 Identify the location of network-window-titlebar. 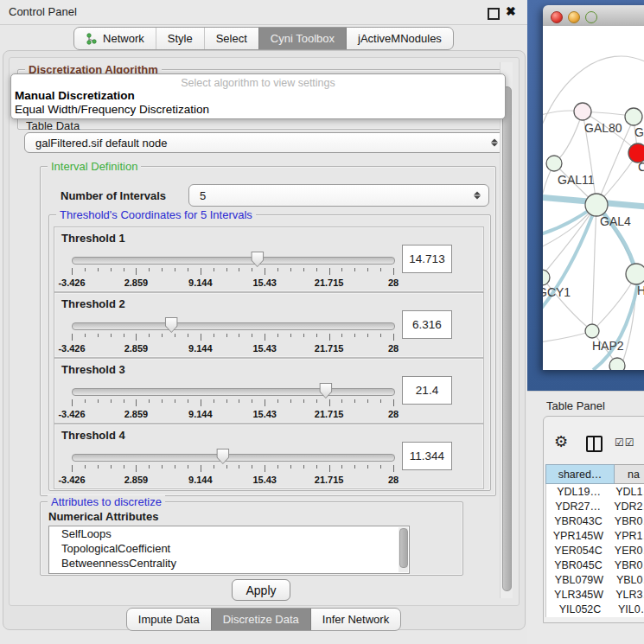
(593, 16).